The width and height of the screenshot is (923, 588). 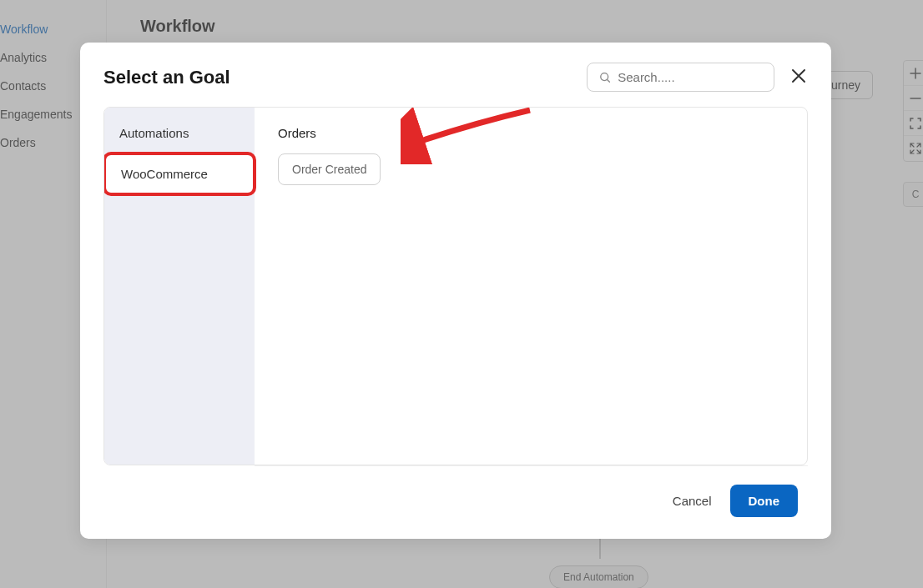 What do you see at coordinates (180, 173) in the screenshot?
I see `category-woocommerce: WooCommerce` at bounding box center [180, 173].